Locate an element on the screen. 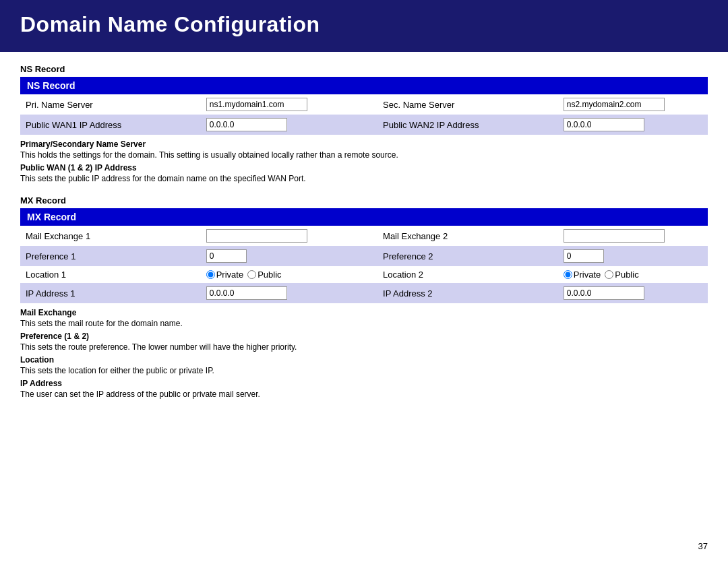 The image size is (728, 562). preference-1-input-cell is located at coordinates (276, 256).